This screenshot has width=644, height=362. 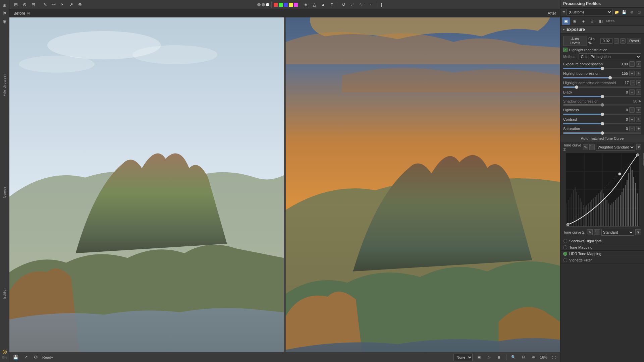 What do you see at coordinates (602, 124) in the screenshot?
I see `contrast-slider` at bounding box center [602, 124].